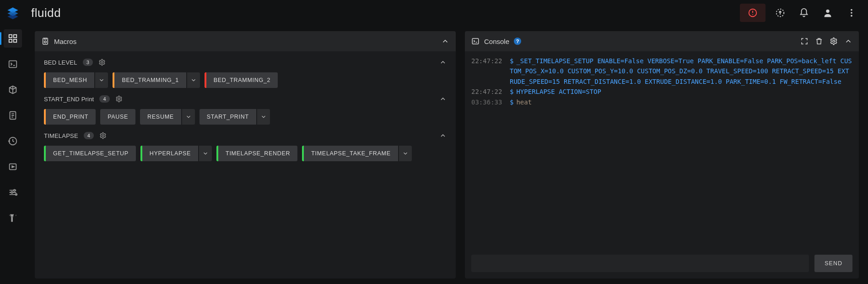 The width and height of the screenshot is (868, 284). What do you see at coordinates (241, 80) in the screenshot?
I see `macro-chip: BED_TRAMMING_2` at bounding box center [241, 80].